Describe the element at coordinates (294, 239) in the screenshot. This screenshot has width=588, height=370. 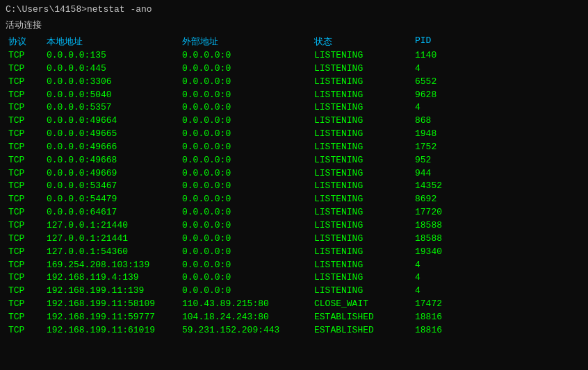
I see `table-row: TCP 127.0.0.1:21441 0.0.0.0:0 LISTENING …` at that location.